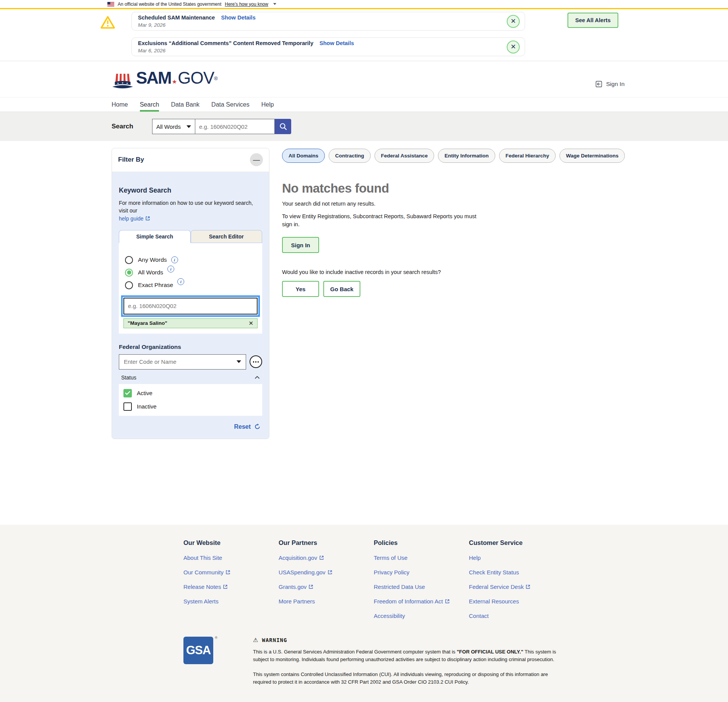 This screenshot has height=702, width=728. Describe the element at coordinates (283, 126) in the screenshot. I see `search-button` at that location.